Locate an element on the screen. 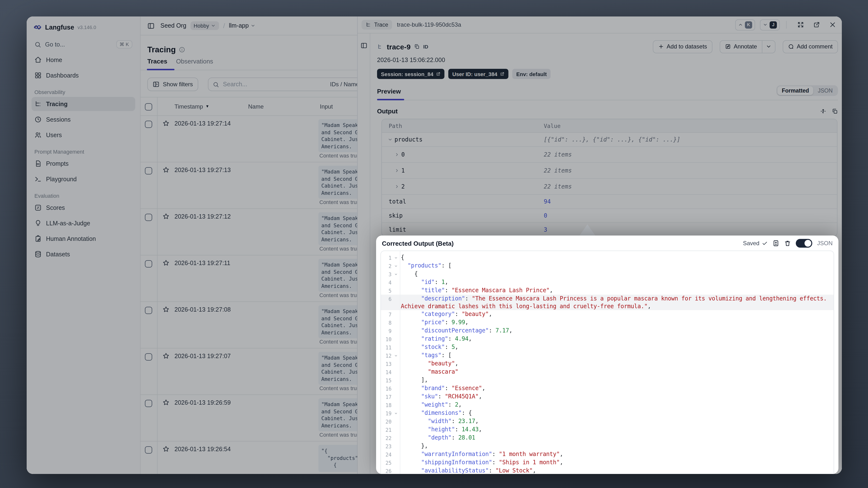  line-number: 14 is located at coordinates (386, 372).